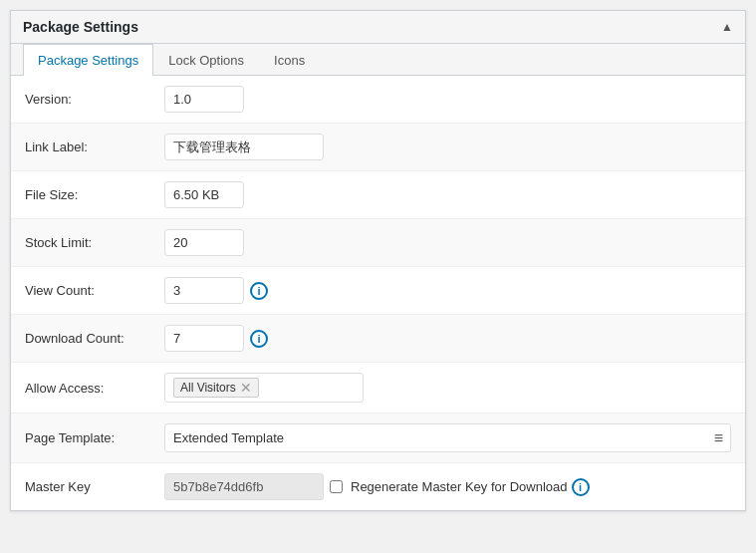 This screenshot has height=553, width=756. Describe the element at coordinates (448, 438) in the screenshot. I see `page-template-control: Extended Template Default Template Full …` at that location.